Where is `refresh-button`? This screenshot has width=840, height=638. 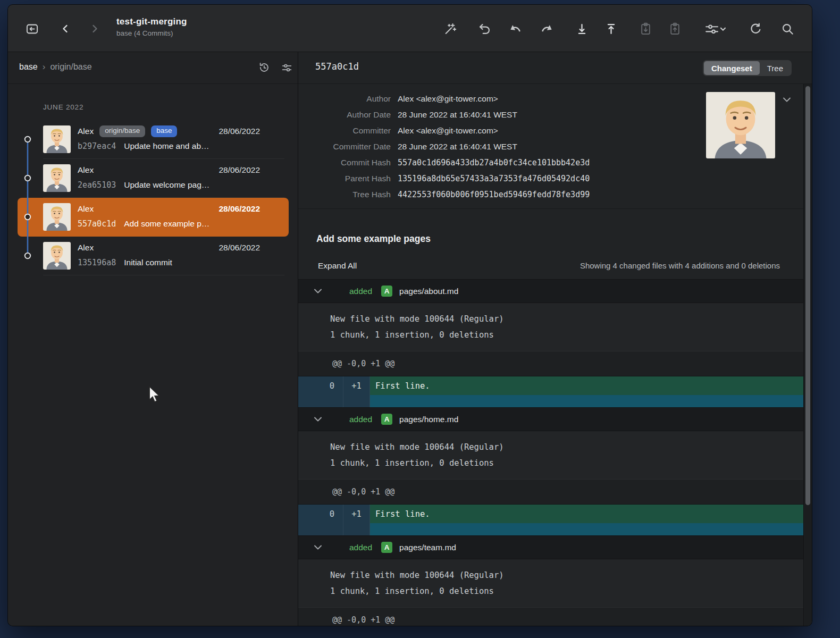 refresh-button is located at coordinates (755, 29).